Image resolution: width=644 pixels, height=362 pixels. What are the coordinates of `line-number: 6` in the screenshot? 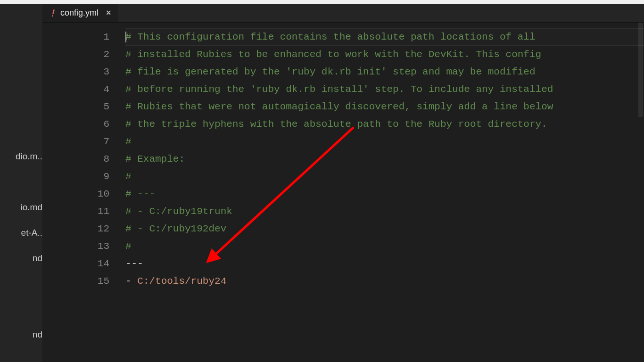 It's located at (76, 124).